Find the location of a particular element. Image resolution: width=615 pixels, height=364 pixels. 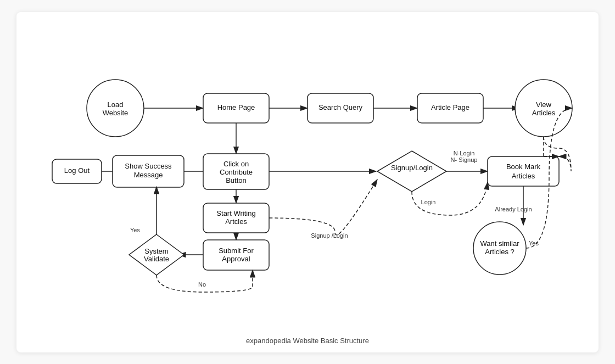

submit-approval-label2: Approval is located at coordinates (236, 259).